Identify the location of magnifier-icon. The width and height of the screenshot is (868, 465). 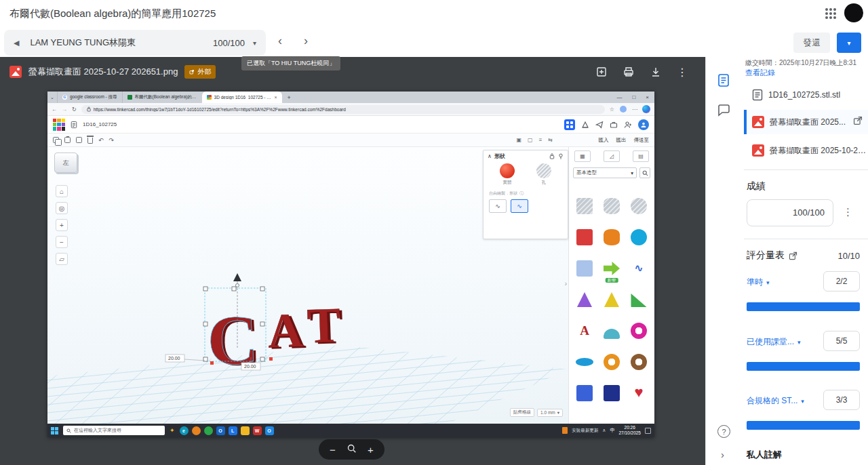
(351, 449).